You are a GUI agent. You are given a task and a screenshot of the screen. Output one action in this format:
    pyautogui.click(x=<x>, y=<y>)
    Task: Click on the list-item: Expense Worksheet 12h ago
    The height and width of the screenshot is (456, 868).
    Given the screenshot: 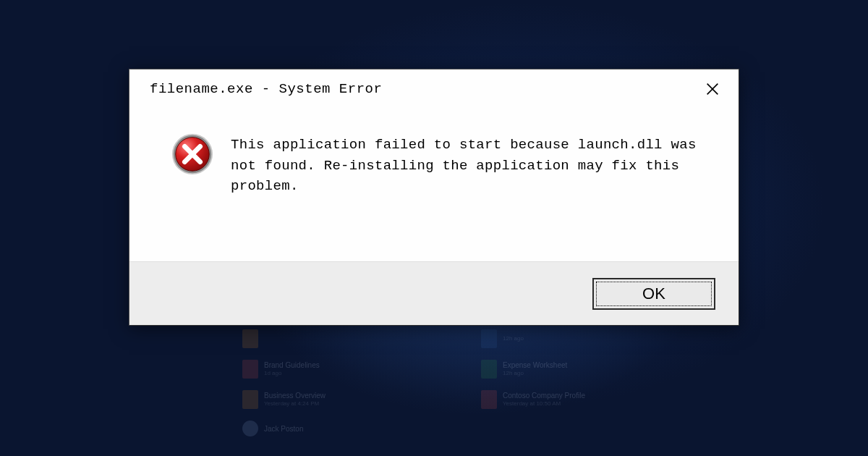 What is the action you would take?
    pyautogui.click(x=553, y=369)
    